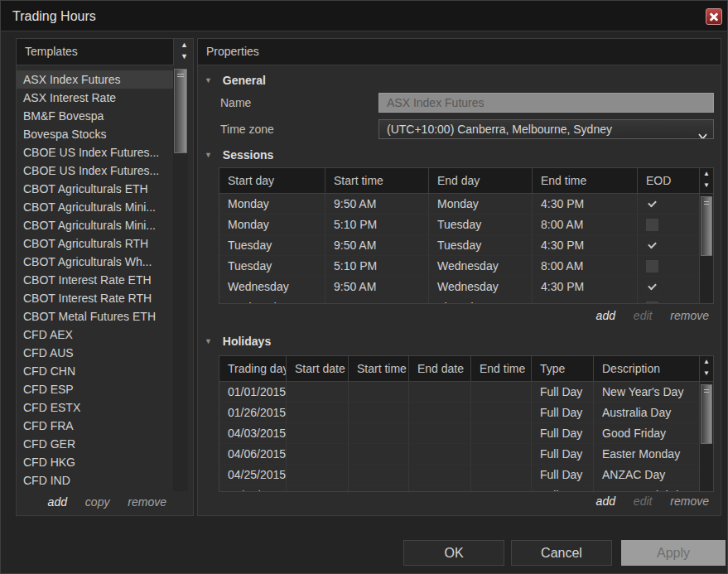  What do you see at coordinates (585, 301) in the screenshot?
I see `session-cell: 8:00 AM` at bounding box center [585, 301].